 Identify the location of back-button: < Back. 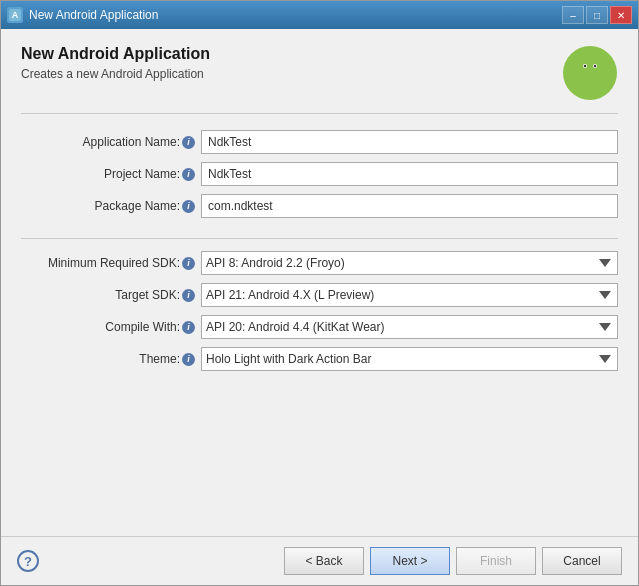
(324, 561).